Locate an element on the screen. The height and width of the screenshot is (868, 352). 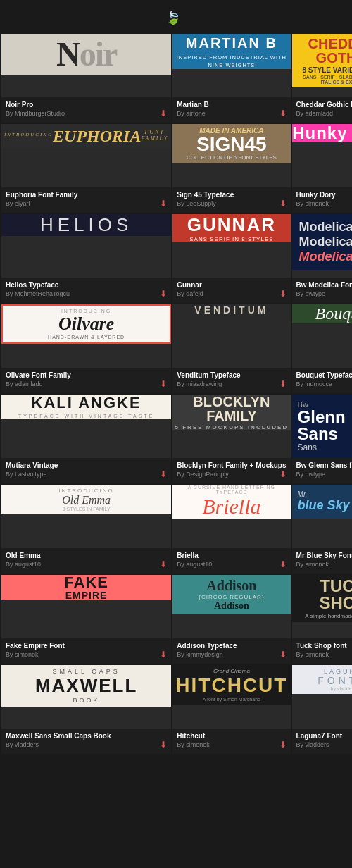
card-info: Old Emma By august10 ⬇ is located at coordinates (86, 561).